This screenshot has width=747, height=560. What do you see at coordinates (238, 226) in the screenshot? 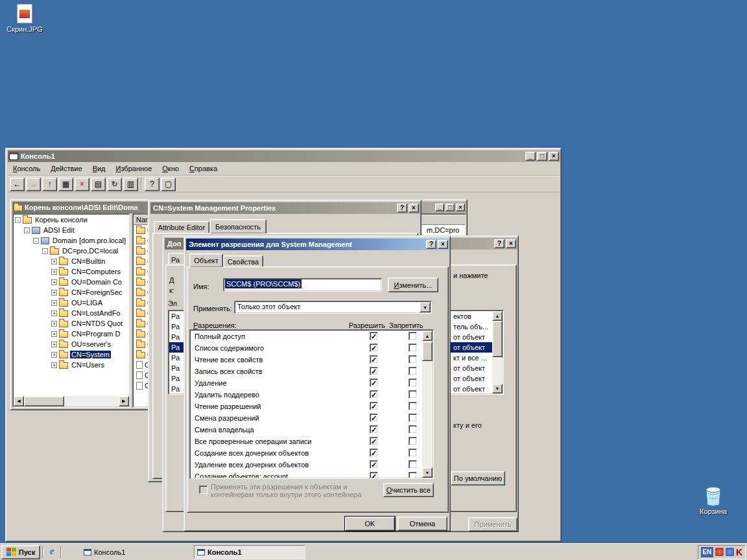
I see `tab-security: Безопасность` at bounding box center [238, 226].